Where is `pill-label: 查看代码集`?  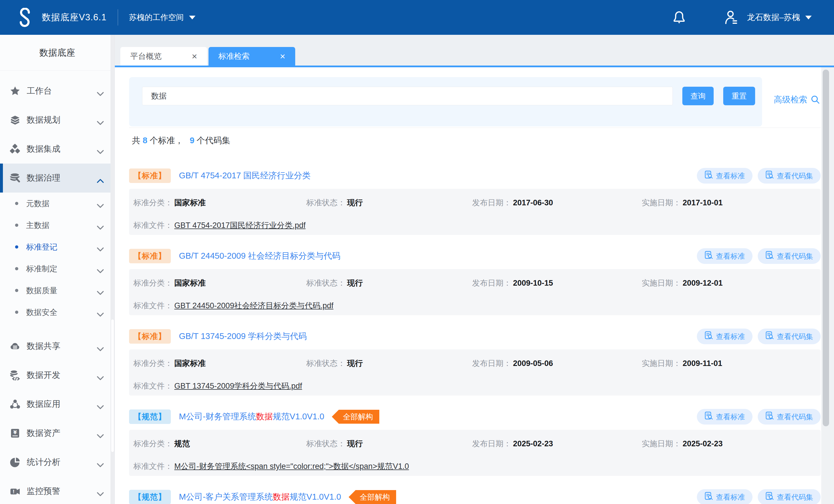
pill-label: 查看代码集 is located at coordinates (795, 336).